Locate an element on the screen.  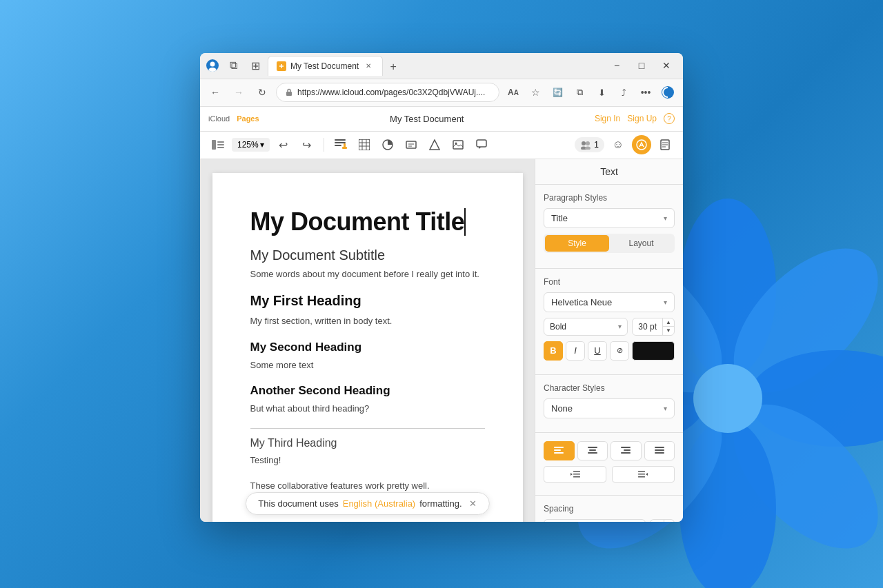
close-btn: ✕ is located at coordinates (666, 65).